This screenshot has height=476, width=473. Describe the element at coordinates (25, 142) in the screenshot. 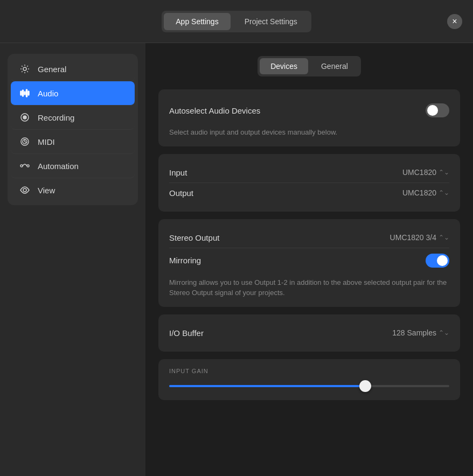

I see `midi-icon` at that location.